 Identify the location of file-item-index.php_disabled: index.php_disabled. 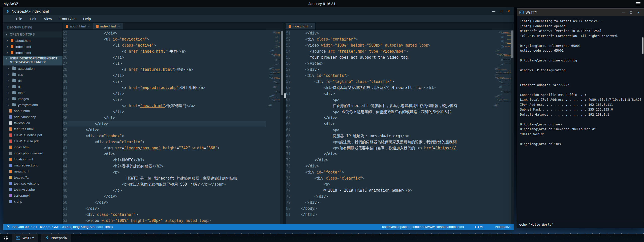
(33, 153).